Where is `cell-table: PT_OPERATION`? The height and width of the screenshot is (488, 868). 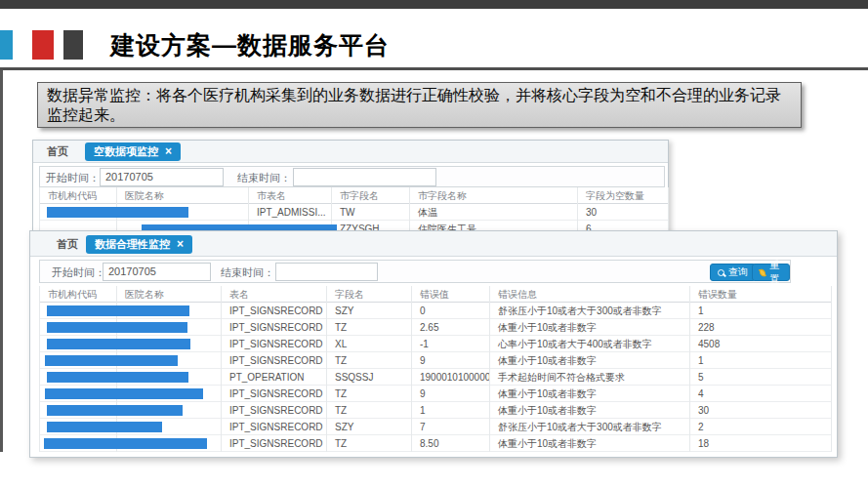 cell-table: PT_OPERATION is located at coordinates (274, 377).